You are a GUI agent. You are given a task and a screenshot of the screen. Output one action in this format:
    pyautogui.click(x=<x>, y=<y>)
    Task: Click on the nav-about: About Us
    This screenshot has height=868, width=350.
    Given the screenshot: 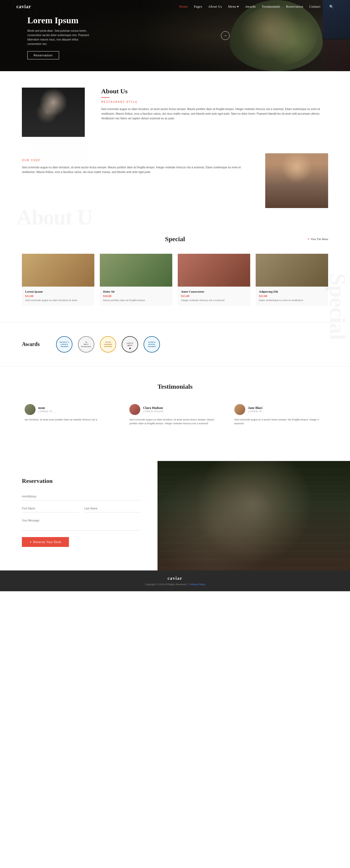 What is the action you would take?
    pyautogui.click(x=215, y=7)
    